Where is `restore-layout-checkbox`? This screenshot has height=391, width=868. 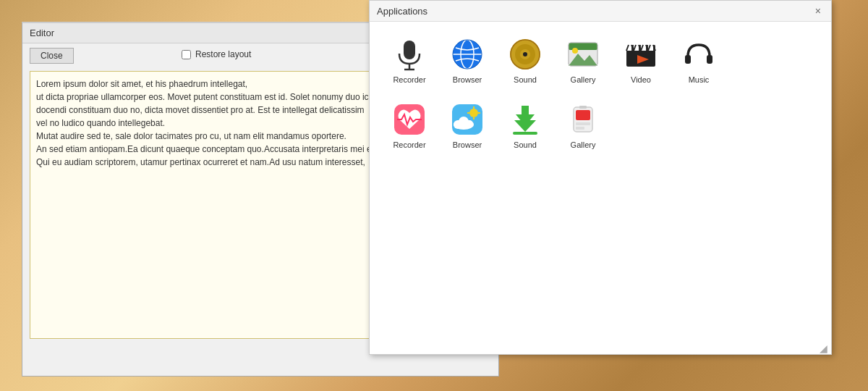 restore-layout-checkbox is located at coordinates (187, 55).